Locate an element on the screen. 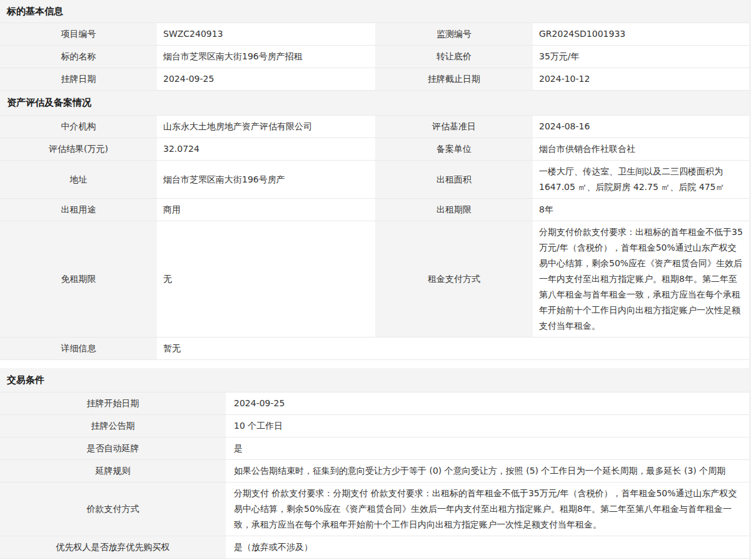 The height and width of the screenshot is (560, 751). field-label: 地址 is located at coordinates (79, 179).